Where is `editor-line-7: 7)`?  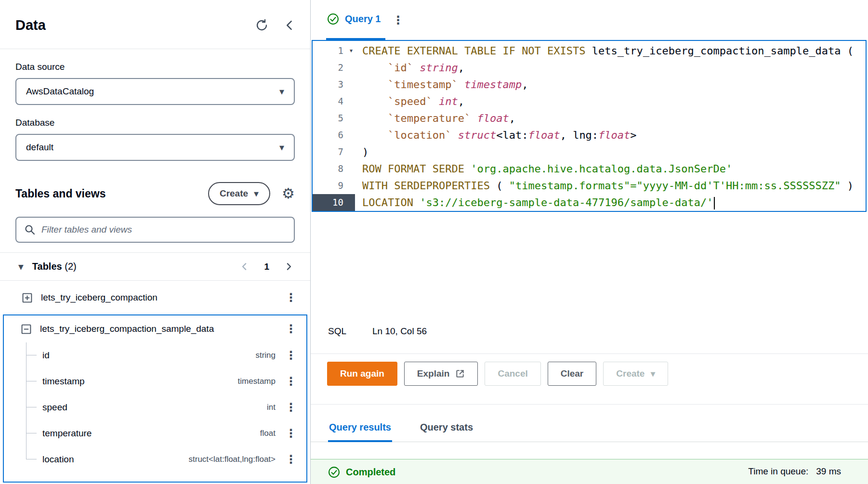 editor-line-7: 7) is located at coordinates (589, 152).